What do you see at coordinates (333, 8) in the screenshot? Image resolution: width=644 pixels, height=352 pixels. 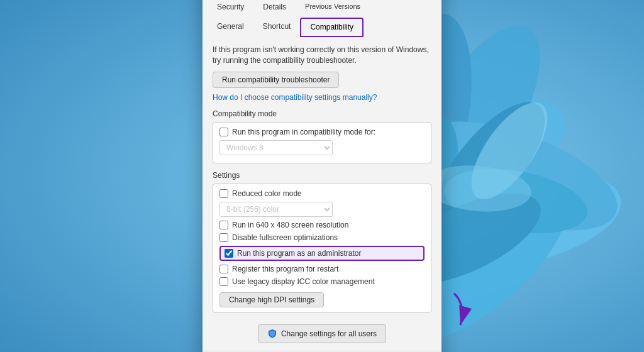 I see `tab-previous-versions: Previous Versions` at bounding box center [333, 8].